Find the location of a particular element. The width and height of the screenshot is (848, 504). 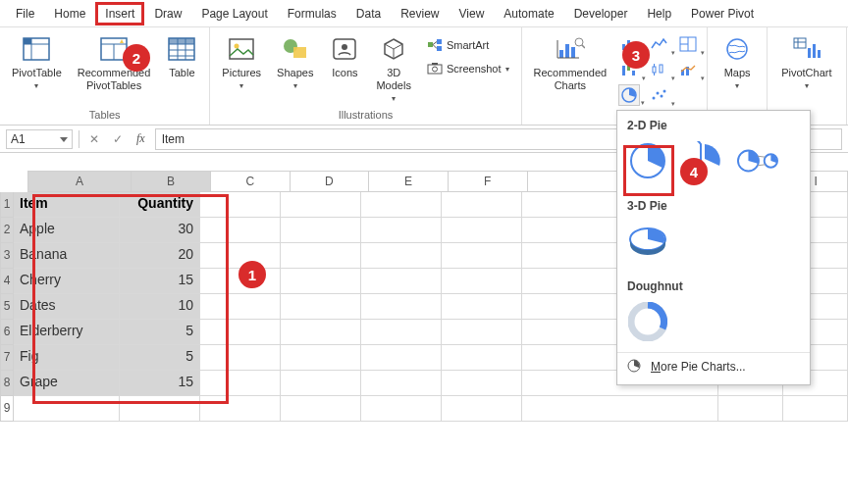

smartart-button: SmartArt is located at coordinates (468, 45).